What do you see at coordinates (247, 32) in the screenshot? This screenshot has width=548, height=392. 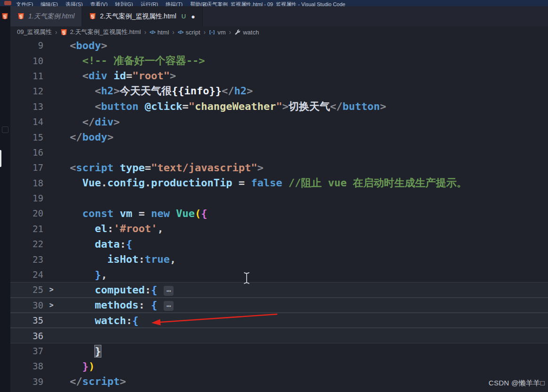 I see `breadcrumb-item: watch` at bounding box center [247, 32].